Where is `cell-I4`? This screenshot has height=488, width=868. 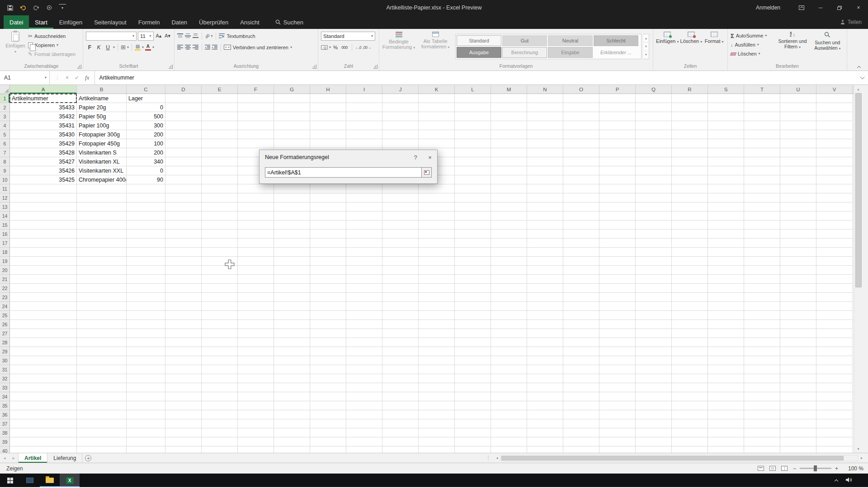
cell-I4 is located at coordinates (364, 126).